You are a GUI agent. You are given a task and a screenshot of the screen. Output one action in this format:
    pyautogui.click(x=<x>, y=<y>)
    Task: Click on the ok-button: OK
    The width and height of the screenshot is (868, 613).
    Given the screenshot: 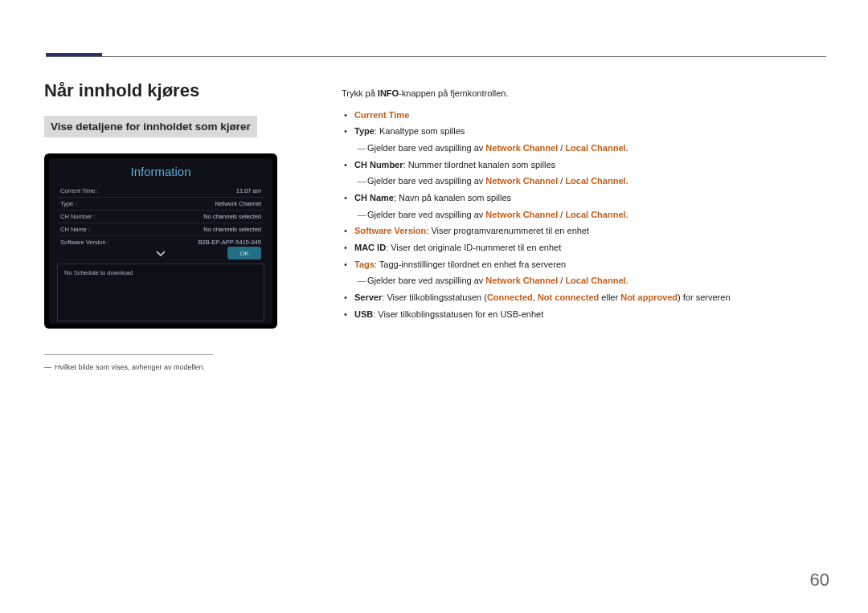 What is the action you would take?
    pyautogui.click(x=244, y=253)
    